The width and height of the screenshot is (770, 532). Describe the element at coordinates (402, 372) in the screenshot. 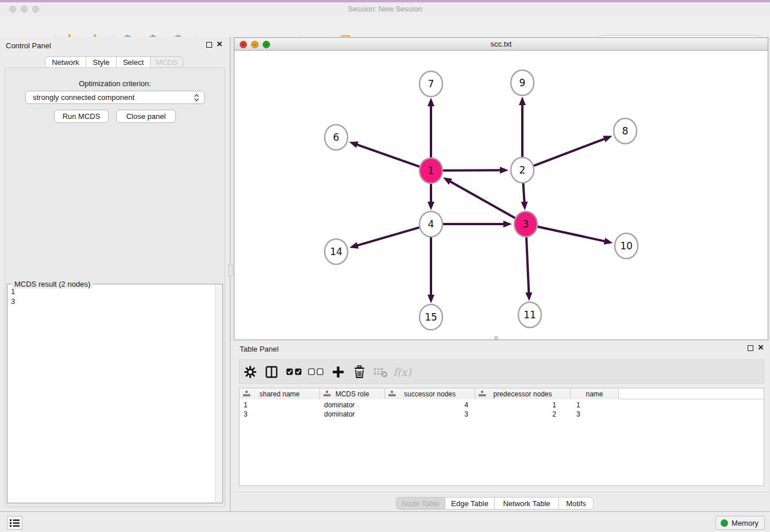

I see `function-icon: f(x)` at that location.